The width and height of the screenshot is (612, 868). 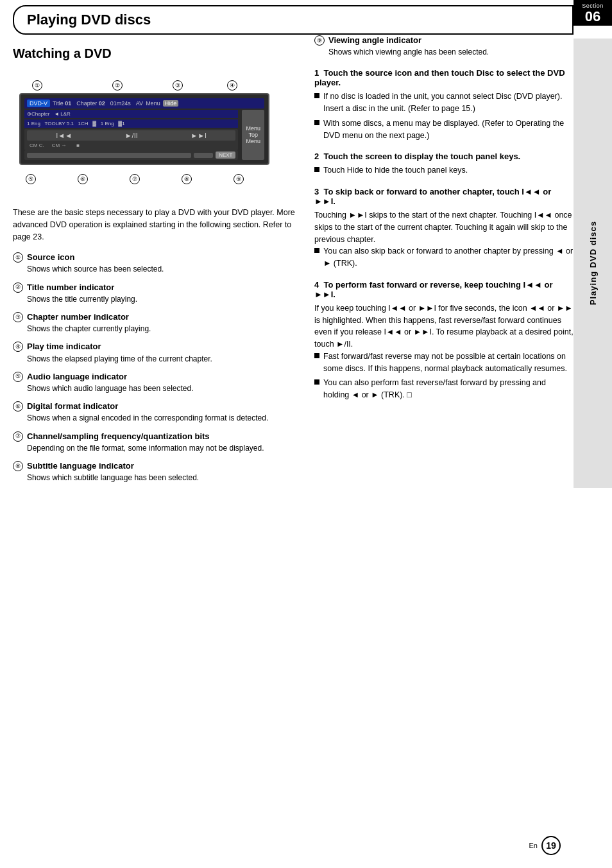 I want to click on bullet-text: Touch Hide to hide the touch panel keys., so click(x=395, y=171).